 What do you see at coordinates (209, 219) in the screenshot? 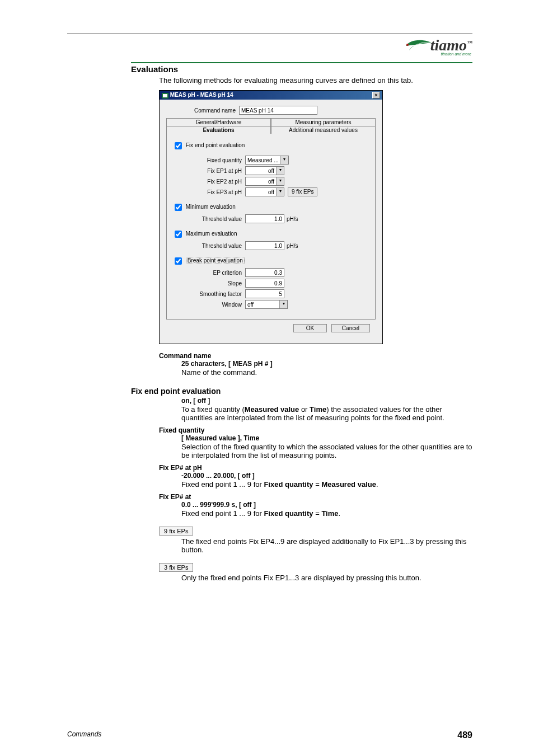
I see `min-threshold-label: Threshold value` at bounding box center [209, 219].